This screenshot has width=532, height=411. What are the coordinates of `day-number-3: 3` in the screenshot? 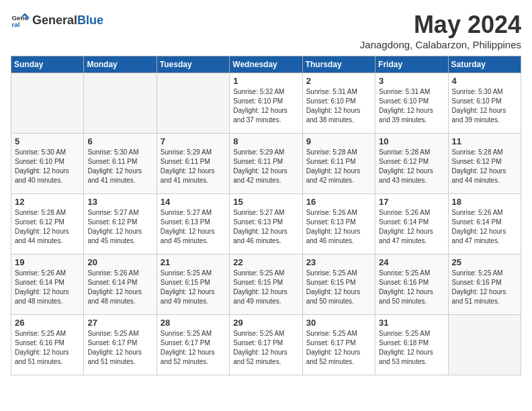 It's located at (411, 81).